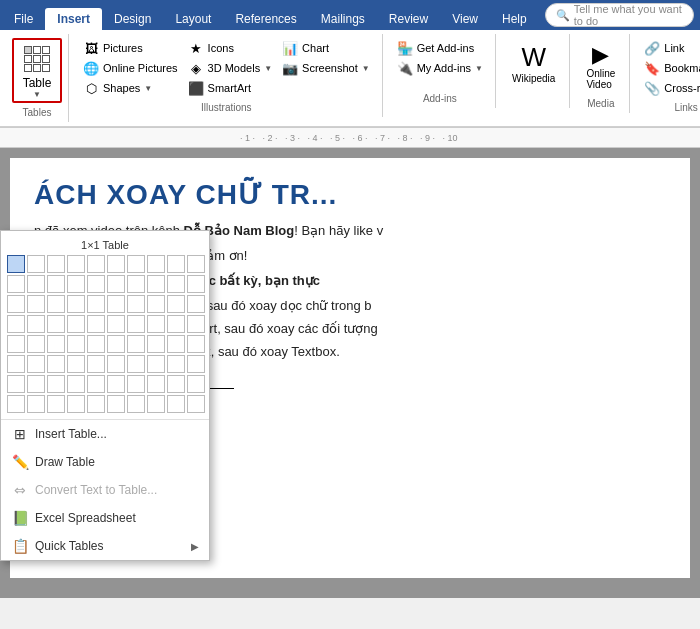  What do you see at coordinates (230, 48) in the screenshot?
I see `icons-button: ★ Icons` at bounding box center [230, 48].